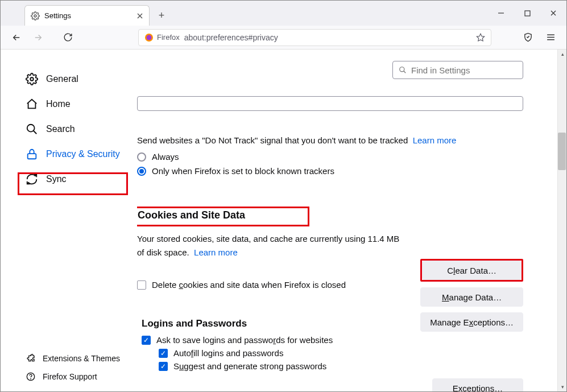  I want to click on radio-label: Always, so click(165, 157).